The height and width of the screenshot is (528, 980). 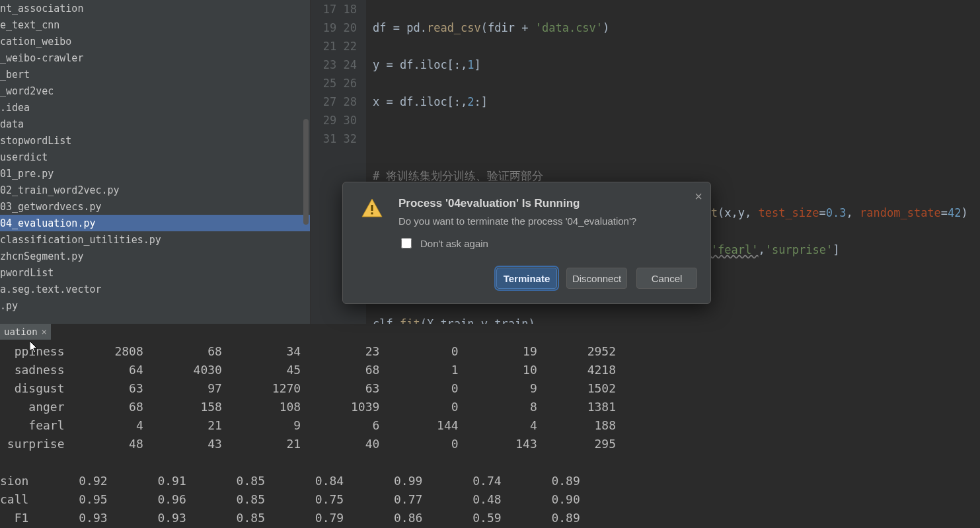 What do you see at coordinates (155, 190) in the screenshot?
I see `tree-item: 02_train_word2vec.py` at bounding box center [155, 190].